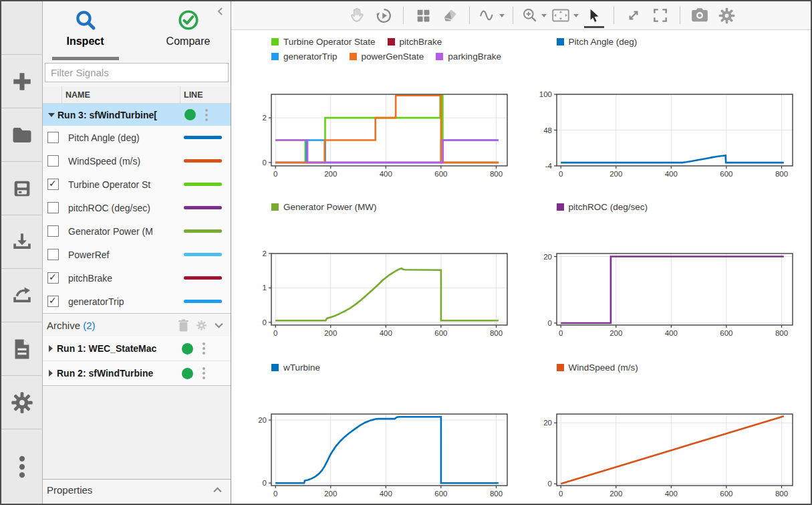 Image resolution: width=812 pixels, height=505 pixels. I want to click on signal-row: WindSpeed (m/s), so click(136, 161).